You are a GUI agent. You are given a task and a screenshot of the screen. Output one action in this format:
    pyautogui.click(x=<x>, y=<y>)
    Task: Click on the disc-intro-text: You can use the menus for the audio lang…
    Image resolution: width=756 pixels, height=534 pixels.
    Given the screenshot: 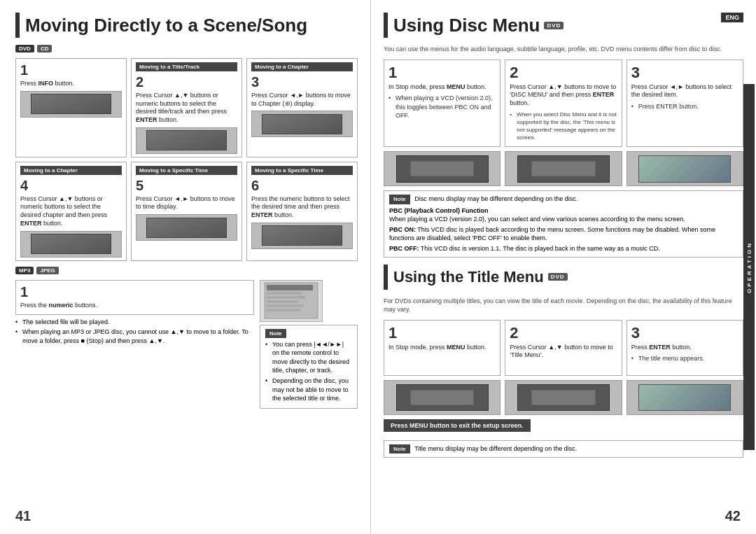 What is the action you would take?
    pyautogui.click(x=564, y=49)
    